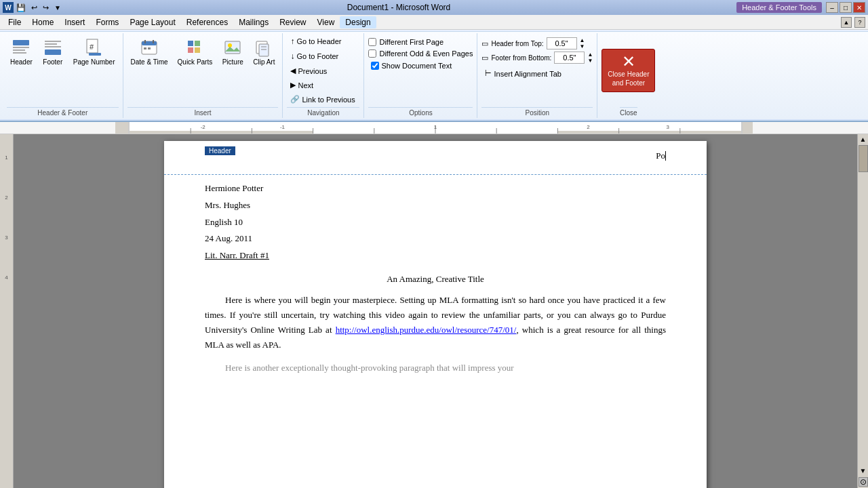 The height and width of the screenshot is (488, 868). What do you see at coordinates (254, 22) in the screenshot?
I see `menu-mailings: Mailings` at bounding box center [254, 22].